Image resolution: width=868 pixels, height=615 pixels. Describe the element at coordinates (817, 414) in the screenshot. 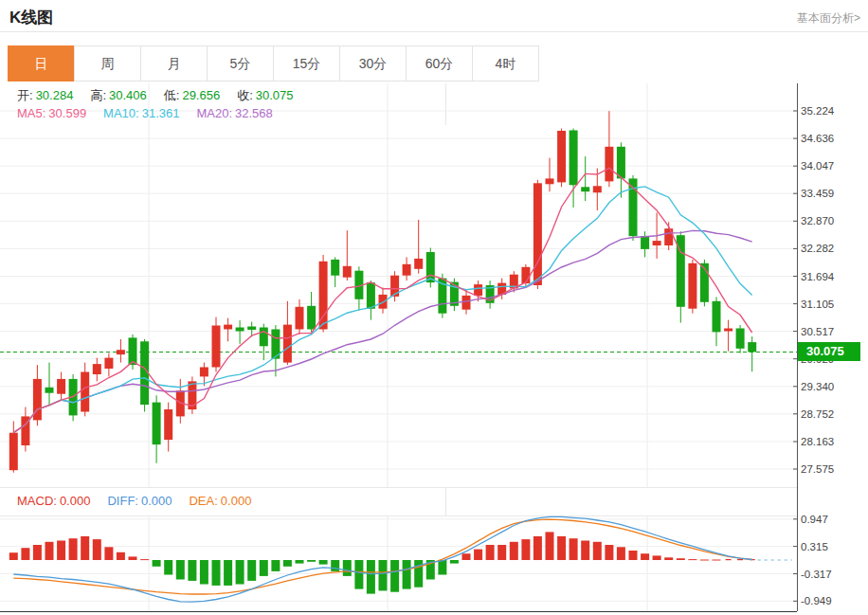

I see `svg-text: 28.752` at that location.